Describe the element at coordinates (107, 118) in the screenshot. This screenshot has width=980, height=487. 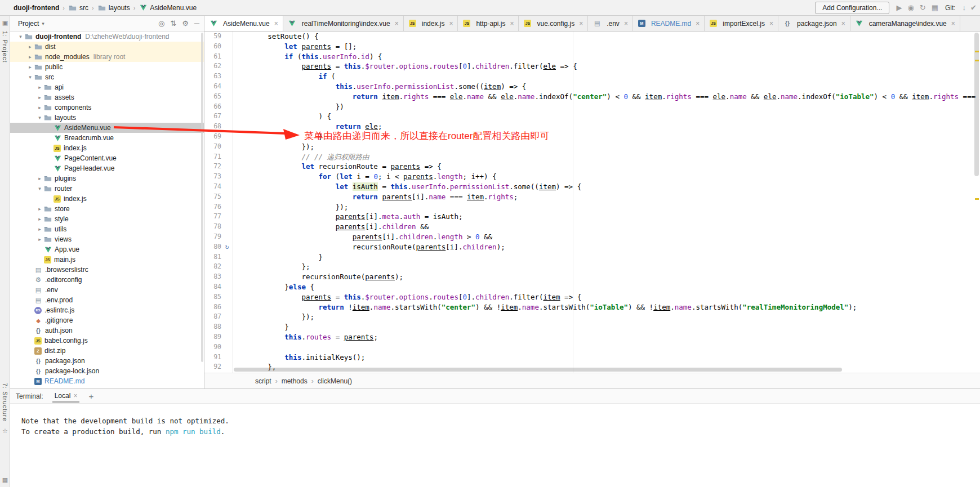
I see `tree-item: ▾layouts` at that location.